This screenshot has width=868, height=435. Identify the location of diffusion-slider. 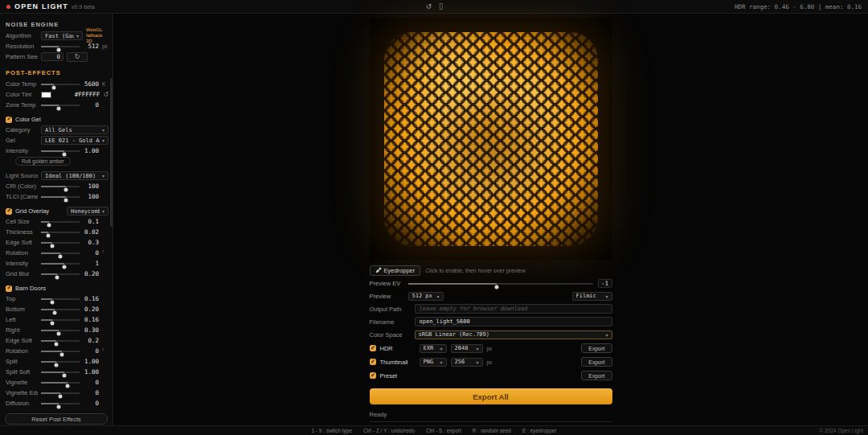
(60, 404).